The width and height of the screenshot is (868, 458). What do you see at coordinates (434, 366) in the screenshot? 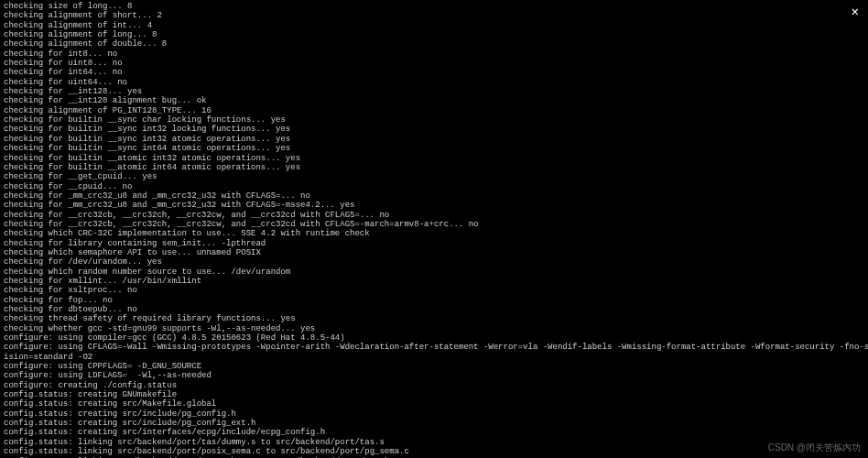
I see `terminal-line: configure: using CPPFLAGS= -D_GNU_SOURCE` at bounding box center [434, 366].